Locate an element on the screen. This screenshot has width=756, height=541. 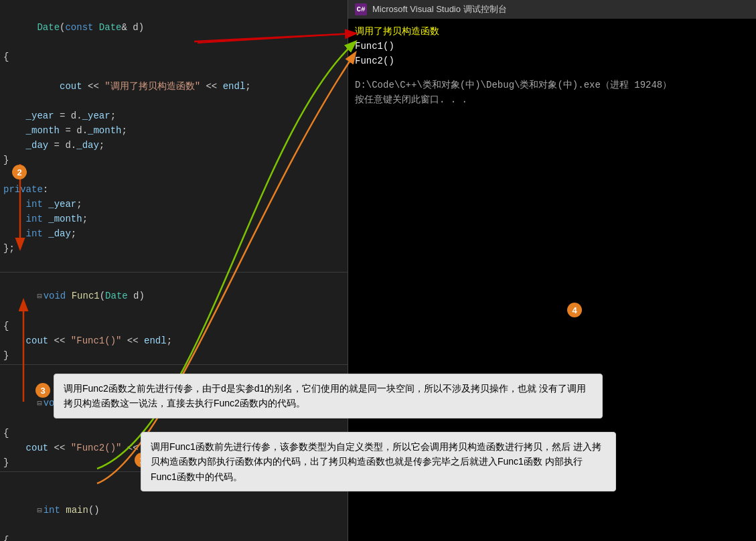
console-line-5: 按任意键关闭此窗口. . . is located at coordinates (552, 100).